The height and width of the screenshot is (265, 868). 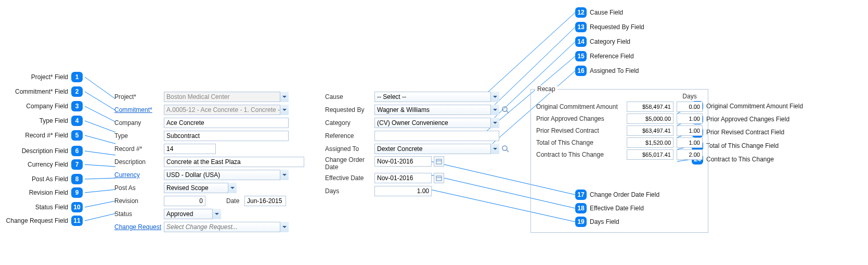 What do you see at coordinates (417, 162) in the screenshot?
I see `form-col2: Cause Requested By Category Reference As…` at bounding box center [417, 162].